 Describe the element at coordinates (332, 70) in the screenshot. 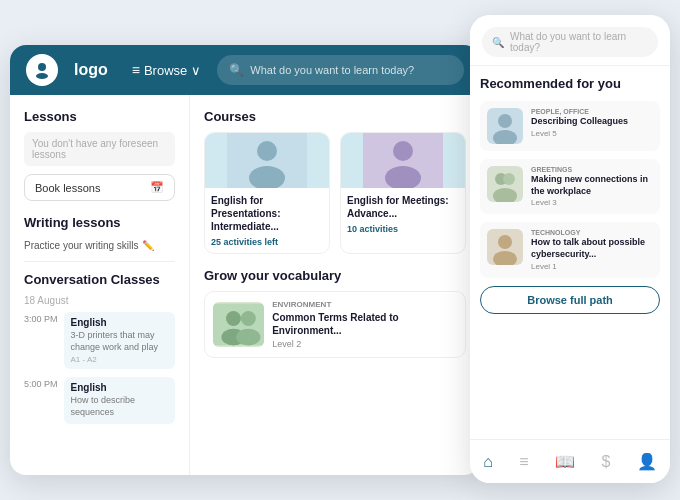

I see `search-placeholder: What do you want to learn today?` at that location.